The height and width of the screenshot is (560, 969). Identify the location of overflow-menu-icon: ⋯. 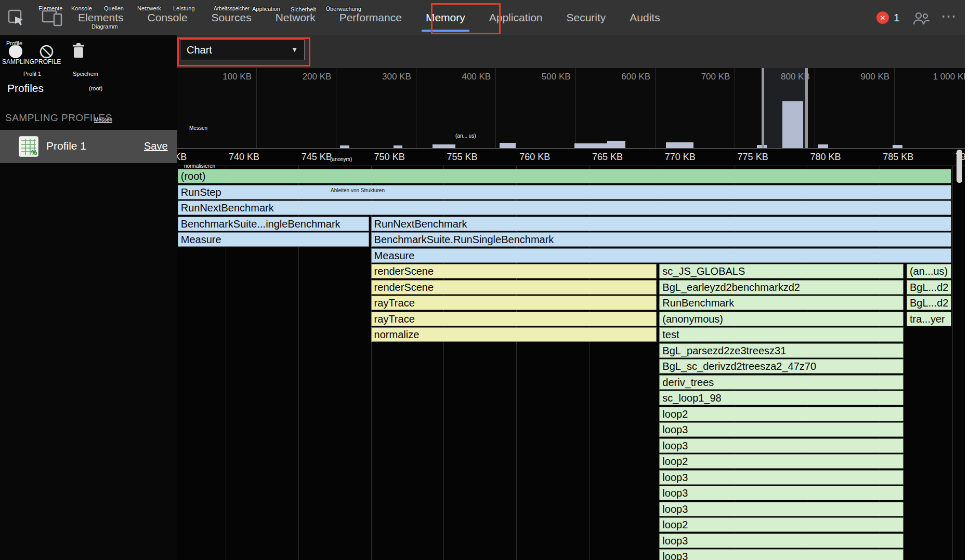
(949, 16).